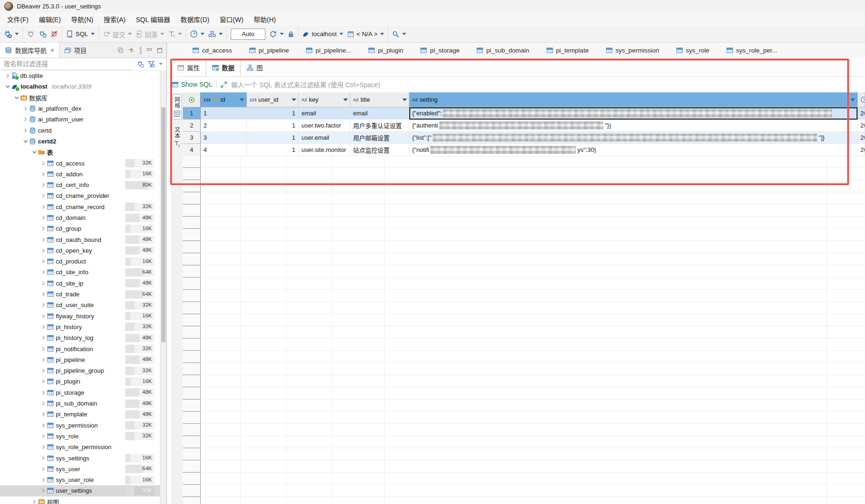 The width and height of the screenshot is (865, 504). What do you see at coordinates (80, 305) in the screenshot?
I see `tree-item-cd_user_suite: cd_user_suite32K` at bounding box center [80, 305].